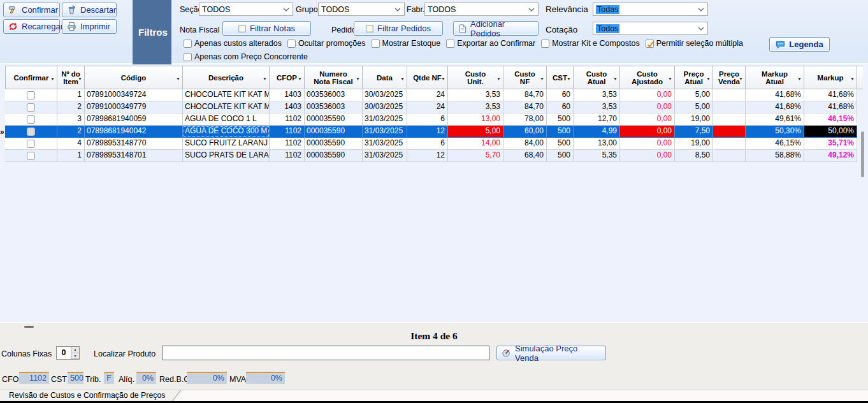 This screenshot has width=868, height=403. I want to click on column-header-cfop: CFOP▼, so click(287, 78).